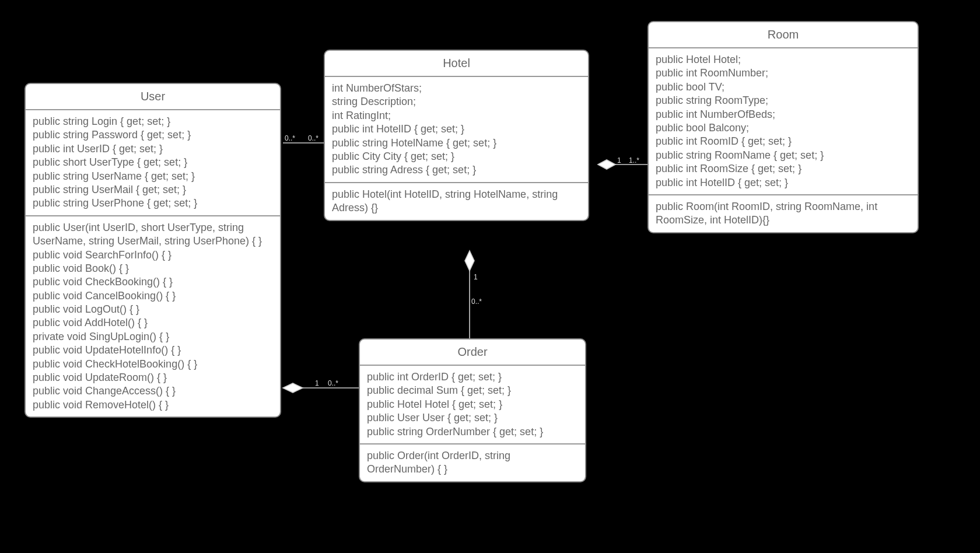 The width and height of the screenshot is (980, 553). I want to click on op: public void UpdateRoom() { }, so click(153, 378).